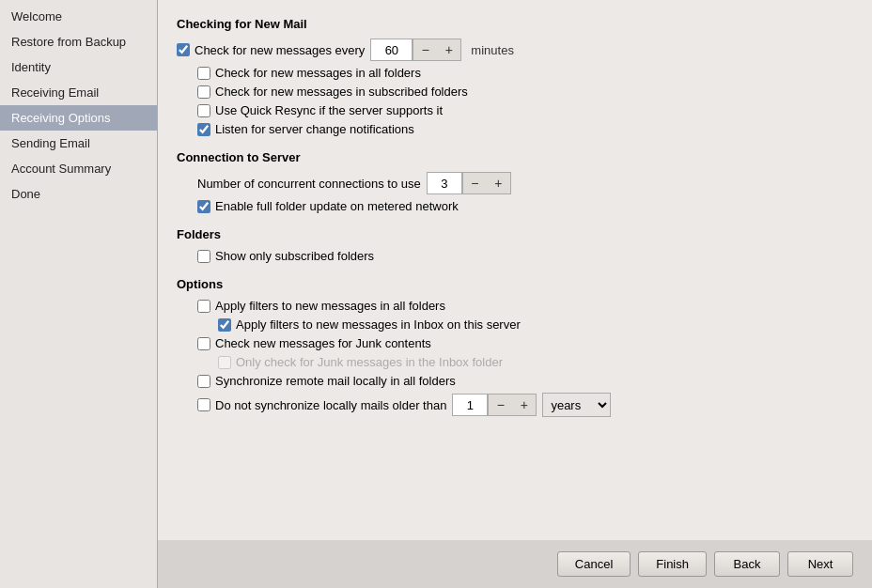  What do you see at coordinates (204, 130) in the screenshot?
I see `listen-server-checkbox` at bounding box center [204, 130].